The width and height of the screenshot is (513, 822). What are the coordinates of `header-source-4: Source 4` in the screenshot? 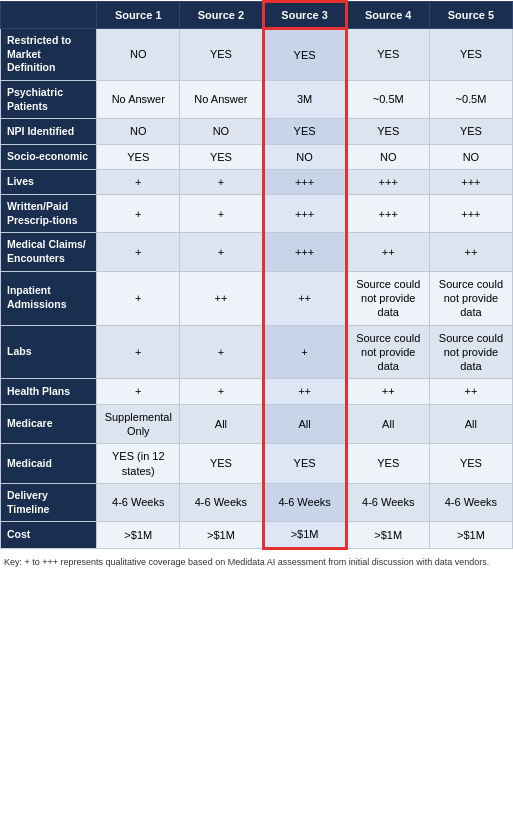 It's located at (388, 16).